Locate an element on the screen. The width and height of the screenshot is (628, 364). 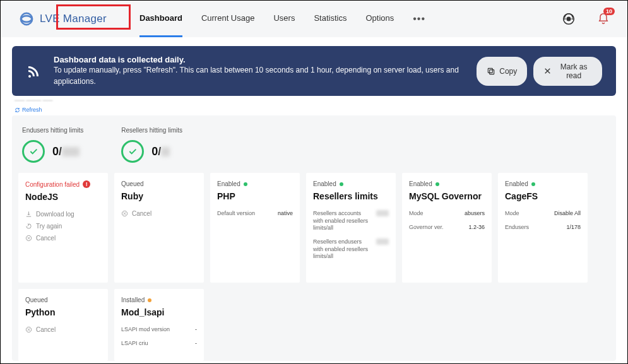
card-title: NodeJS is located at coordinates (63, 197).